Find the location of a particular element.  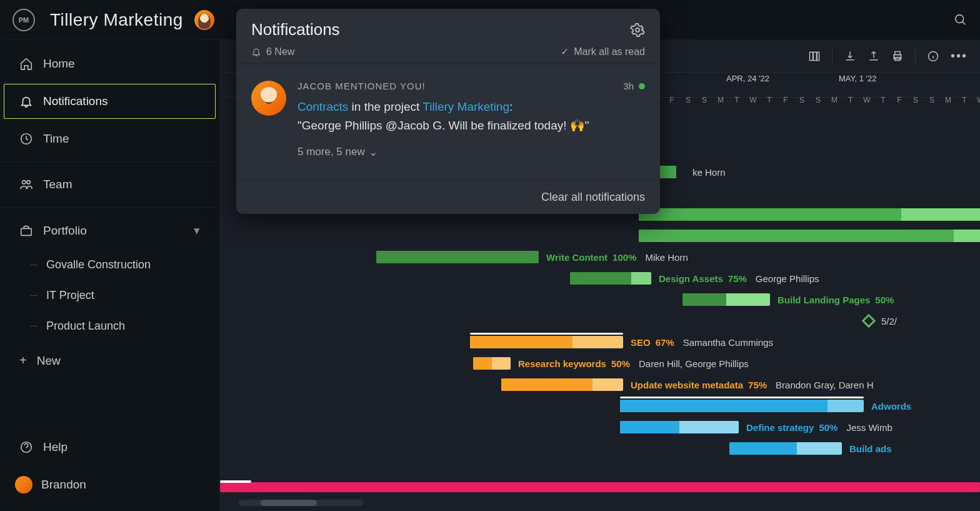

task-assignee: Jess Wimb is located at coordinates (869, 428).